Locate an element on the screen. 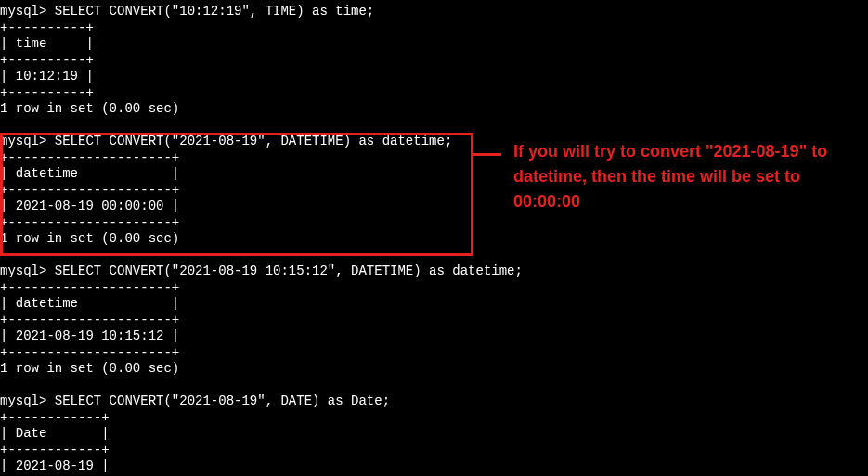 The width and height of the screenshot is (868, 476). table-header: | time | is located at coordinates (434, 45).